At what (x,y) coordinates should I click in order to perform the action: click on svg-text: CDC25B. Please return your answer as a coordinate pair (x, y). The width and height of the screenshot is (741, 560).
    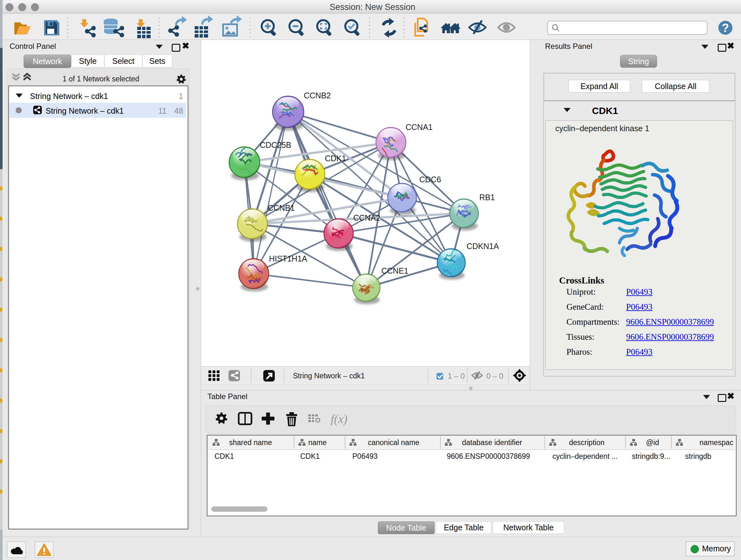
    Looking at the image, I should click on (275, 145).